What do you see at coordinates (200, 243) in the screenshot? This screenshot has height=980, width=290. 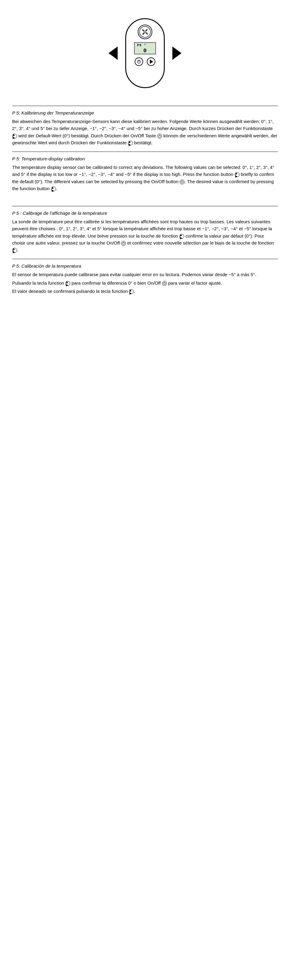 I see `french-body-text3: et confirmez votre nouvelle sélection pa…` at bounding box center [200, 243].